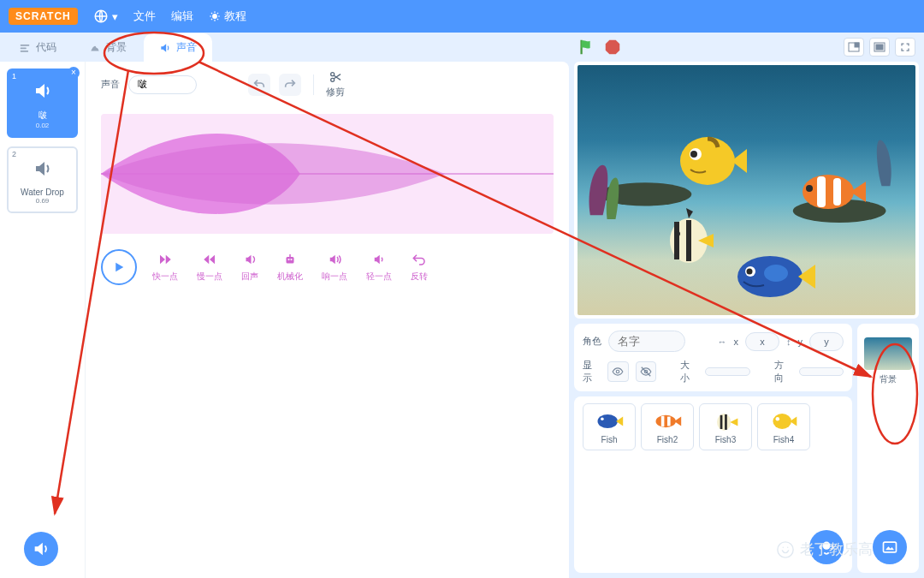  Describe the element at coordinates (667, 426) in the screenshot. I see `sprite-card-fish2: Fish2` at that location.